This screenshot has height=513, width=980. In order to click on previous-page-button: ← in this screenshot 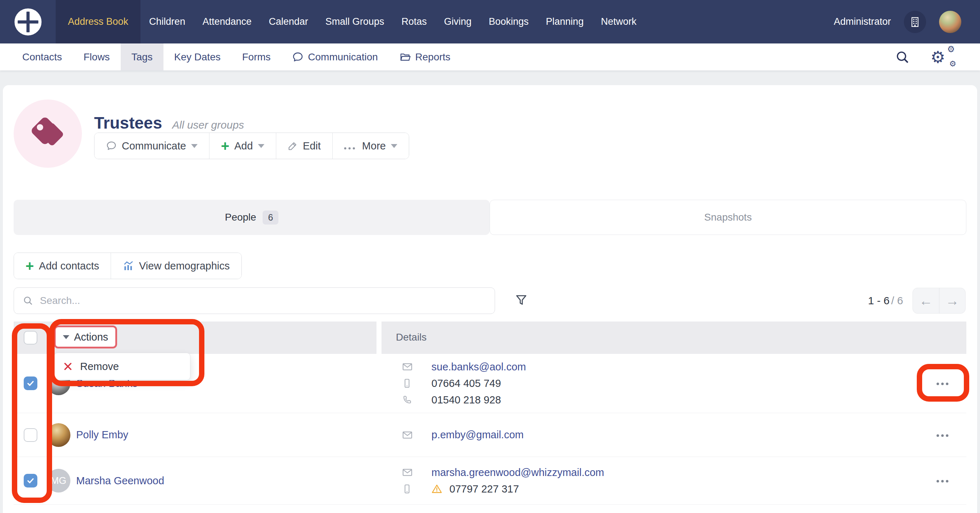, I will do `click(926, 301)`.